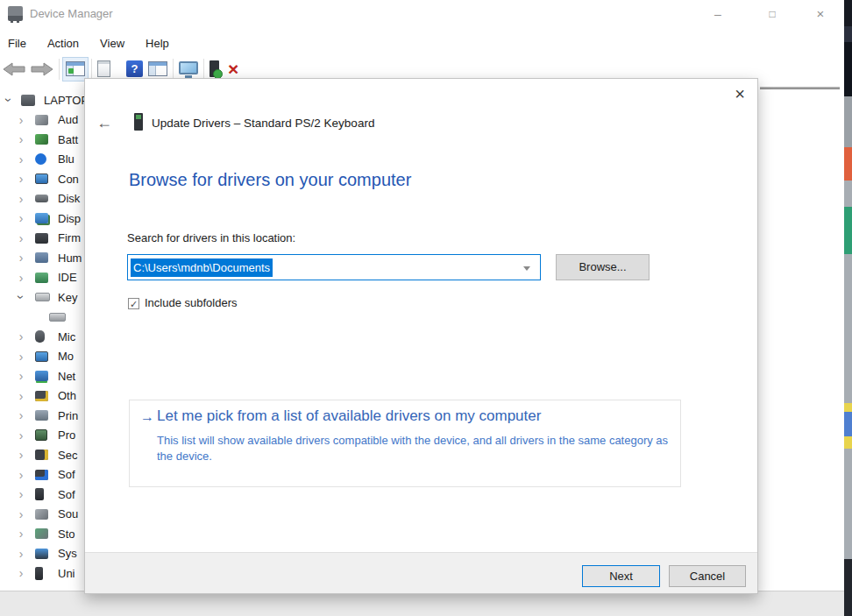  I want to click on bluetooth-icon, so click(40, 159).